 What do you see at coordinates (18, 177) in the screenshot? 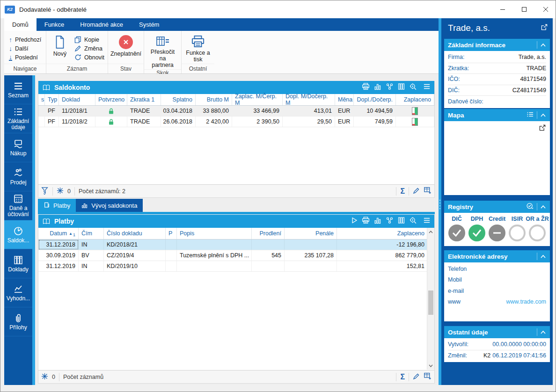
I see `sidebar-item-prodej: Prodej` at bounding box center [18, 177].